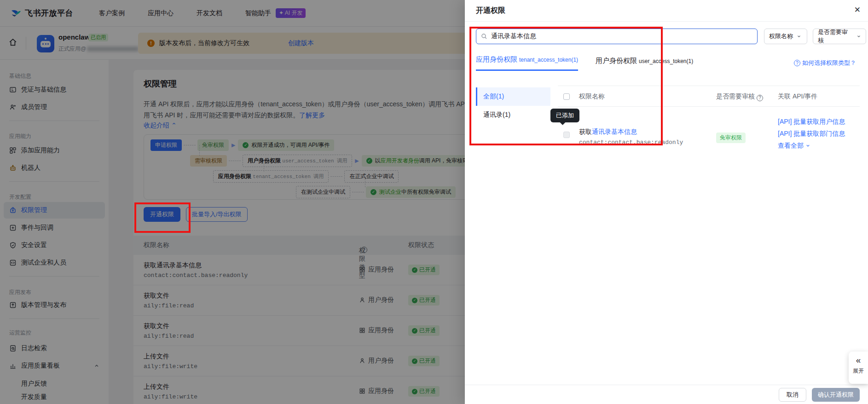 The image size is (868, 404). I want to click on no-audit-badge: 免审权限, so click(731, 138).